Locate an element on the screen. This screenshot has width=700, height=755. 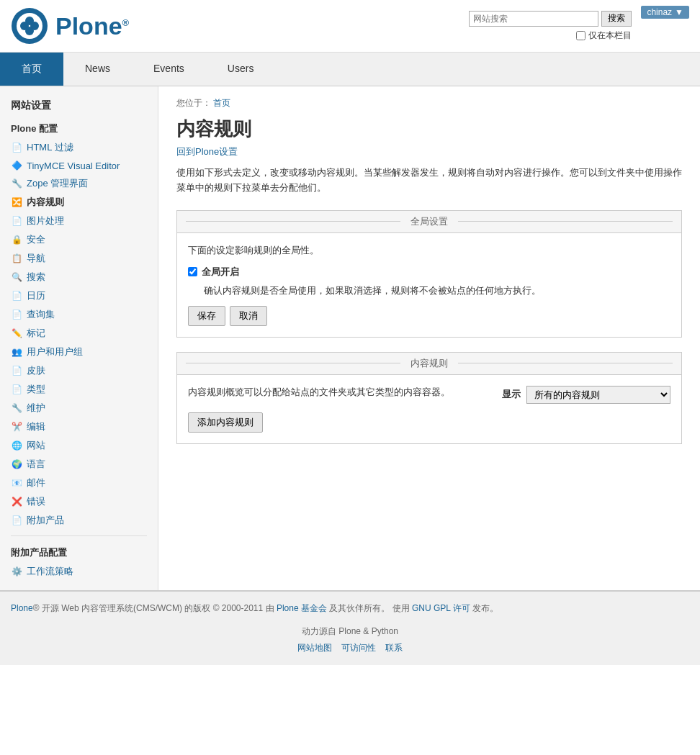
back-link: 回到Plone设置 is located at coordinates (207, 152).